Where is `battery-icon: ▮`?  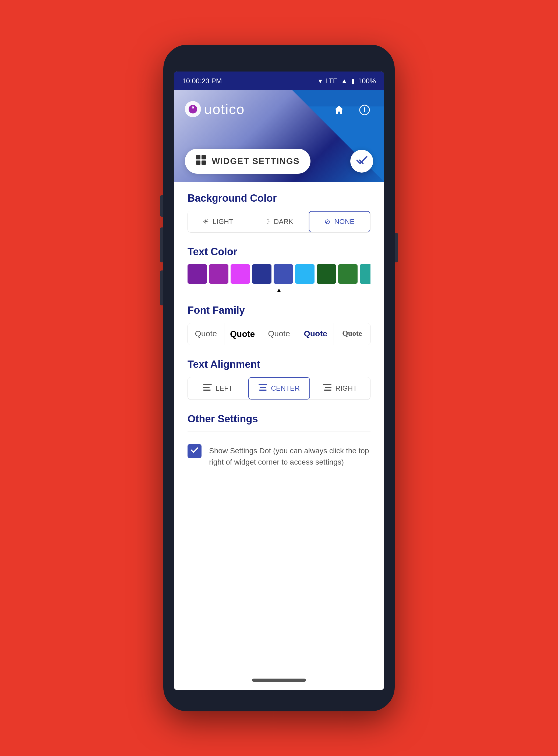 battery-icon: ▮ is located at coordinates (353, 81).